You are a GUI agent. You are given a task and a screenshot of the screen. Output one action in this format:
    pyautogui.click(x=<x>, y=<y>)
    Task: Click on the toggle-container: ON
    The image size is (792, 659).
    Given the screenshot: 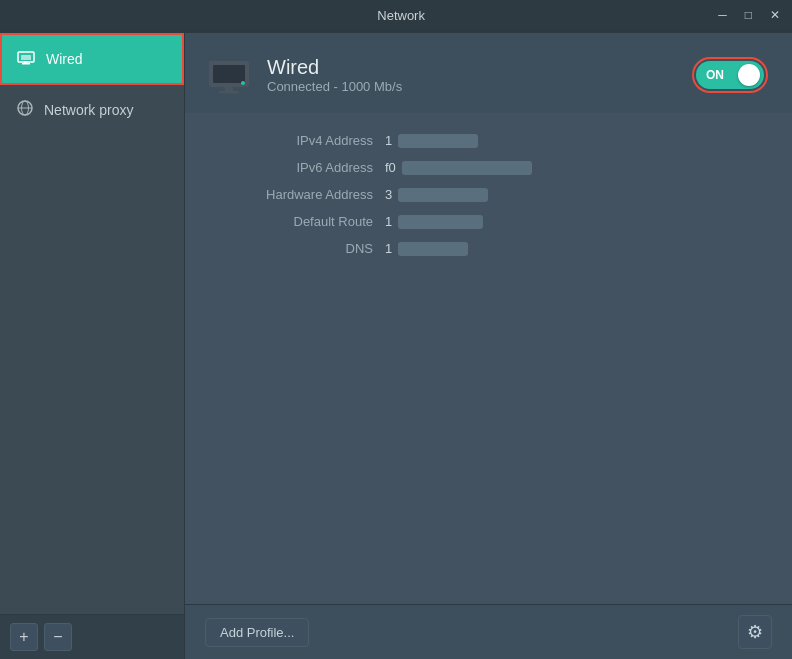 What is the action you would take?
    pyautogui.click(x=730, y=75)
    